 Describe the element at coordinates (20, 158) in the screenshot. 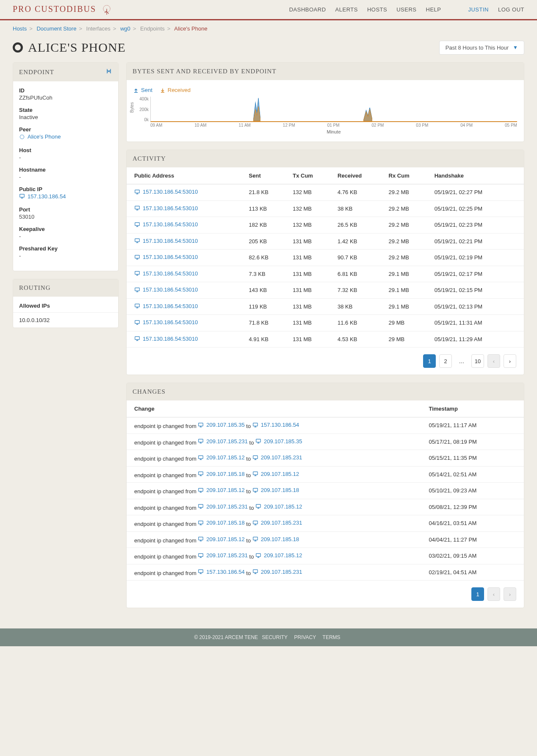

I see `field-value-host: -` at that location.